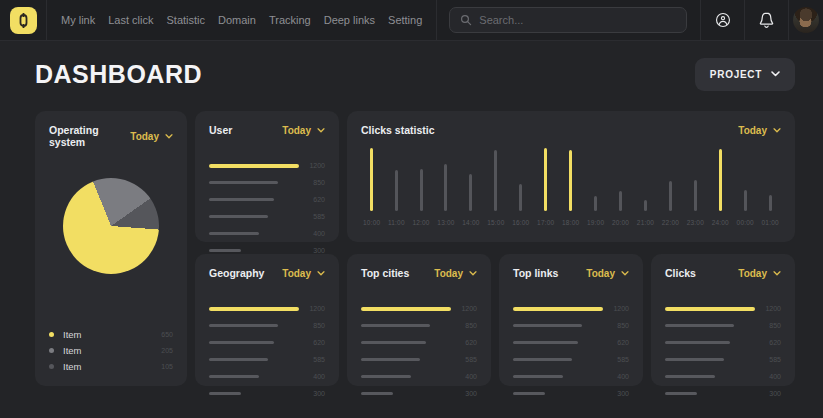  Describe the element at coordinates (290, 20) in the screenshot. I see `nav-tracking: Tracking` at that location.